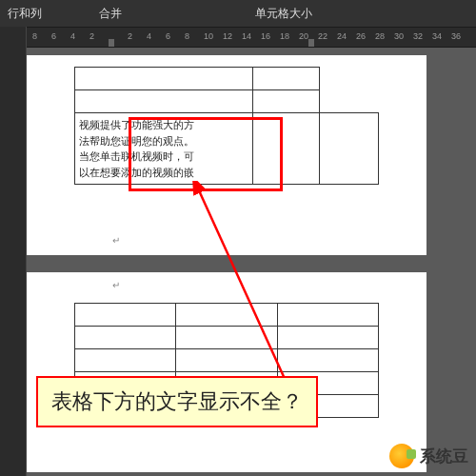 The image size is (476, 476). What do you see at coordinates (437, 36) in the screenshot?
I see `ruler-tick: 34` at bounding box center [437, 36].